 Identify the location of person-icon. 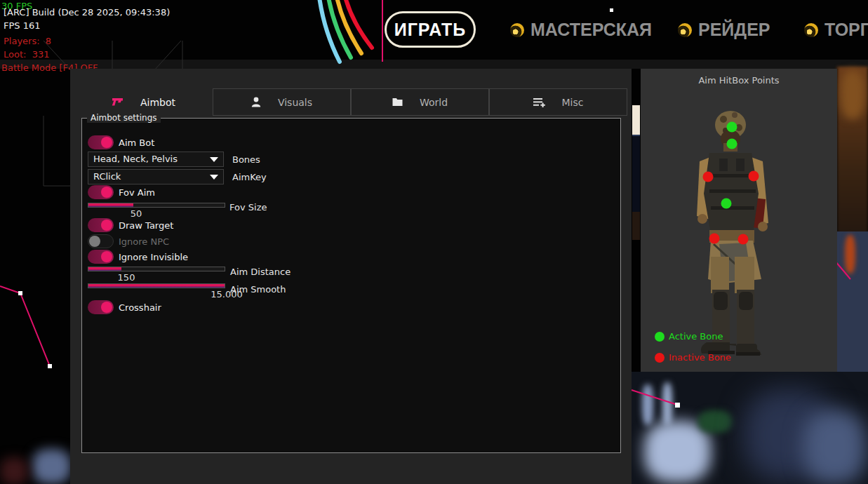
(256, 102).